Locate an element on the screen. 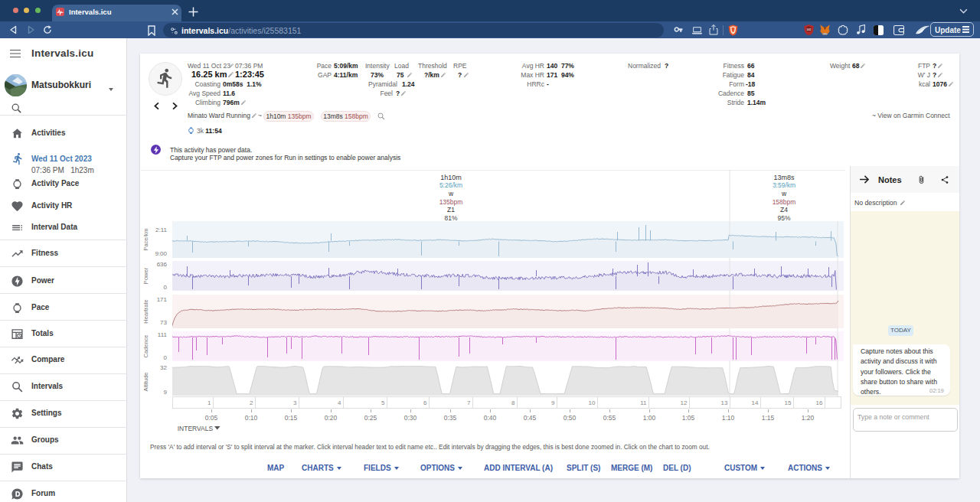 The height and width of the screenshot is (502, 980). svg-text: 9:00 is located at coordinates (161, 254).